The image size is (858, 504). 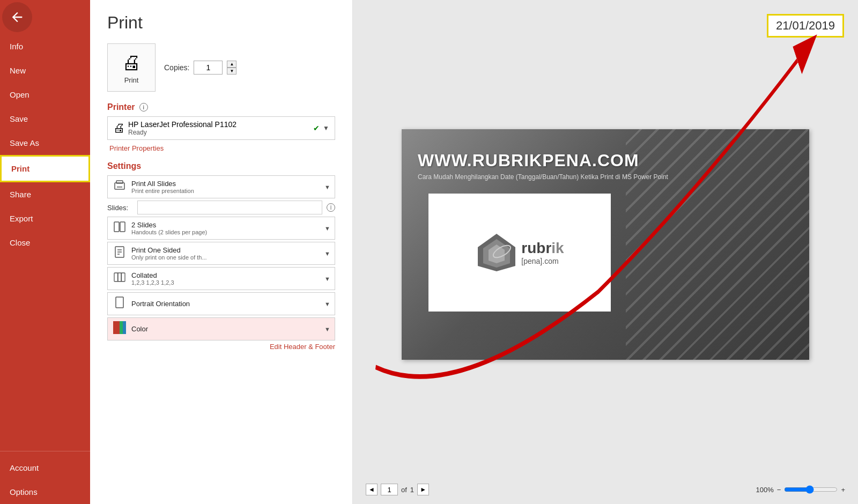 What do you see at coordinates (397, 490) in the screenshot?
I see `page-navigation: ◄ of 1 ►` at bounding box center [397, 490].